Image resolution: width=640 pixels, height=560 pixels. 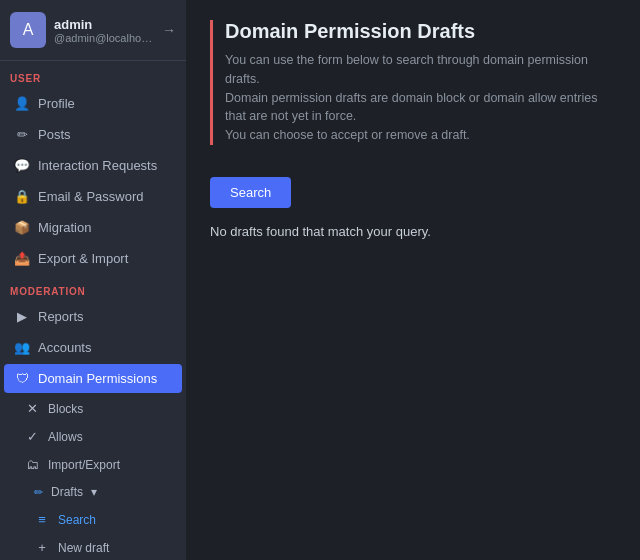 I want to click on sidebar-item-email-password: 🔒 Email & Password, so click(x=93, y=196).